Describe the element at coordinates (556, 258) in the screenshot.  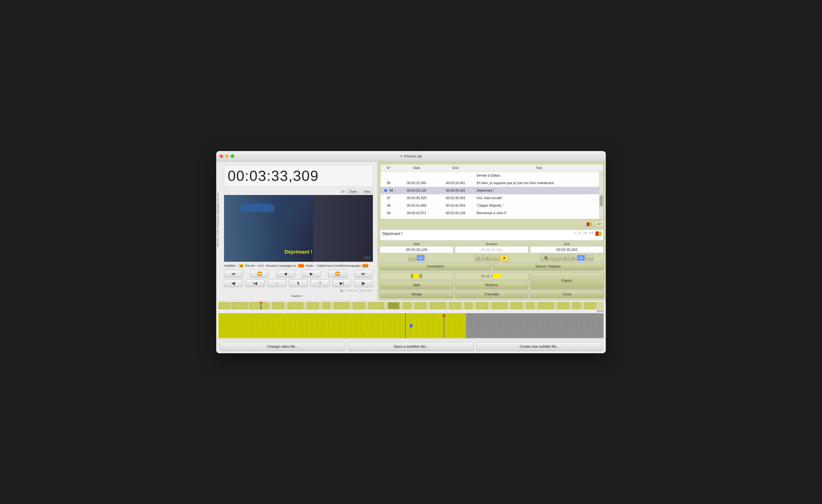
I see `go-end-btn: ←` at that location.